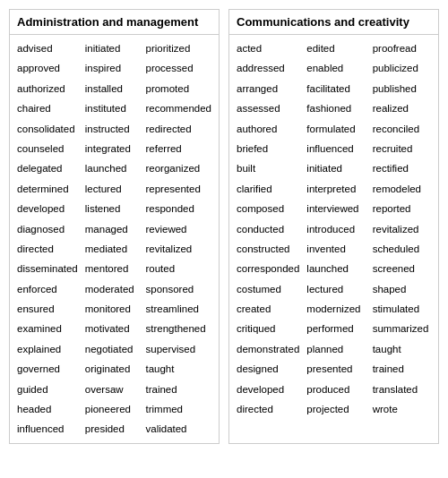 The height and width of the screenshot is (478, 448). What do you see at coordinates (268, 48) in the screenshot?
I see `word-cell: acted` at bounding box center [268, 48].